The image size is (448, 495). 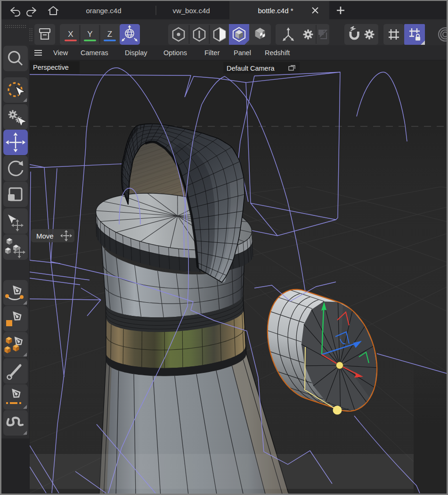 I want to click on svg-text: X, so click(x=71, y=34).